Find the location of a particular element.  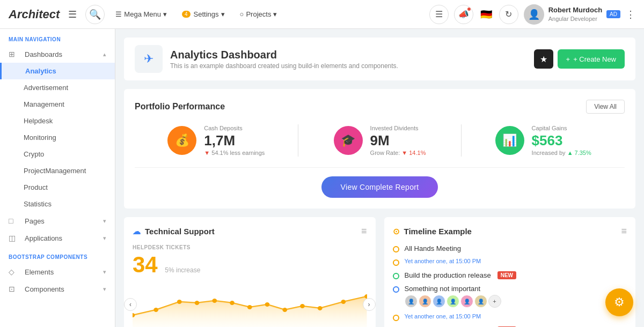

main-nav-label: MAIN NAVIGATION is located at coordinates (57, 38).